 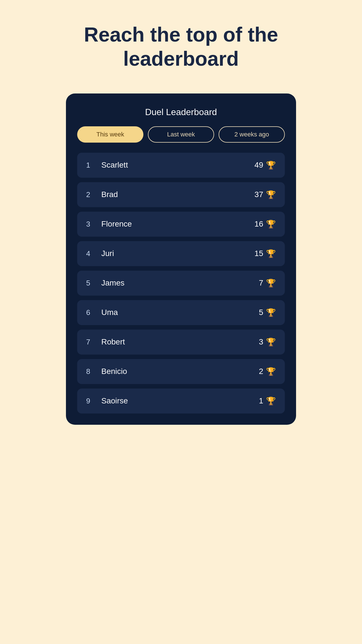 What do you see at coordinates (90, 372) in the screenshot?
I see `rank-number: 8` at bounding box center [90, 372].